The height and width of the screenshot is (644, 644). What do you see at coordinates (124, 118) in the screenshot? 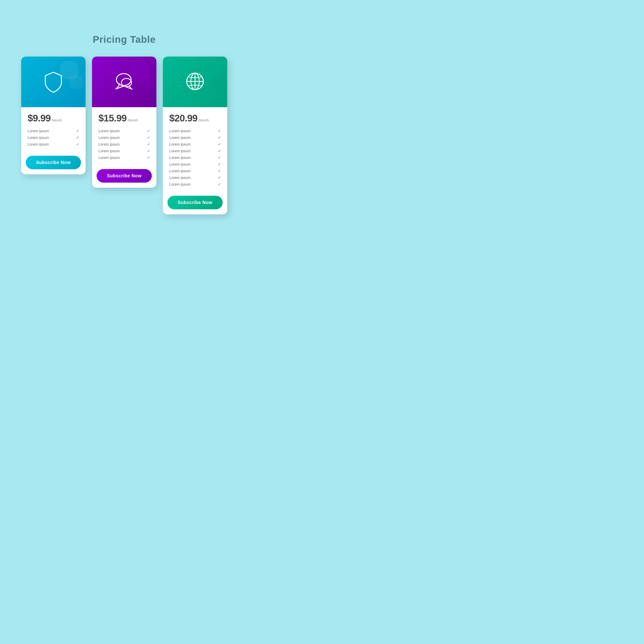
I see `price-row-standard: $15.99 /Month` at bounding box center [124, 118].